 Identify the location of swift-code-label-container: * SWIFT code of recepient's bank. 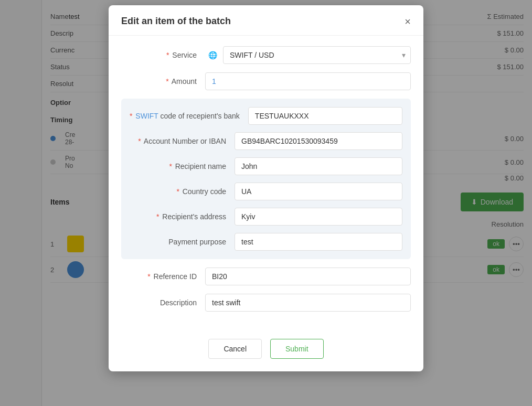
(189, 116).